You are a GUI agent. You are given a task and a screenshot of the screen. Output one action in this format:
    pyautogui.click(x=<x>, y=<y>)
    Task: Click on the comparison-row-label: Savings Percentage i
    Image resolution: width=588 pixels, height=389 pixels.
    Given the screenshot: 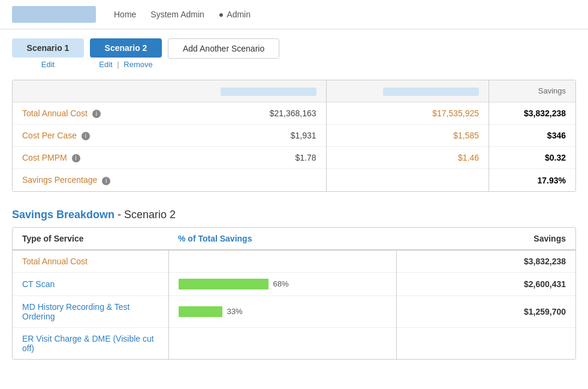 What is the action you would take?
    pyautogui.click(x=88, y=180)
    